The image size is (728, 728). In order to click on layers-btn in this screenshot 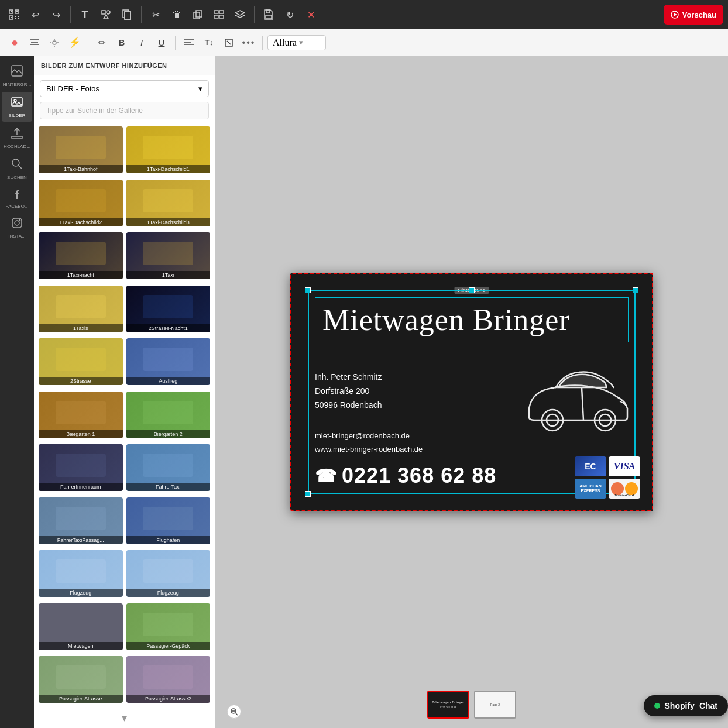, I will do `click(240, 15)`.